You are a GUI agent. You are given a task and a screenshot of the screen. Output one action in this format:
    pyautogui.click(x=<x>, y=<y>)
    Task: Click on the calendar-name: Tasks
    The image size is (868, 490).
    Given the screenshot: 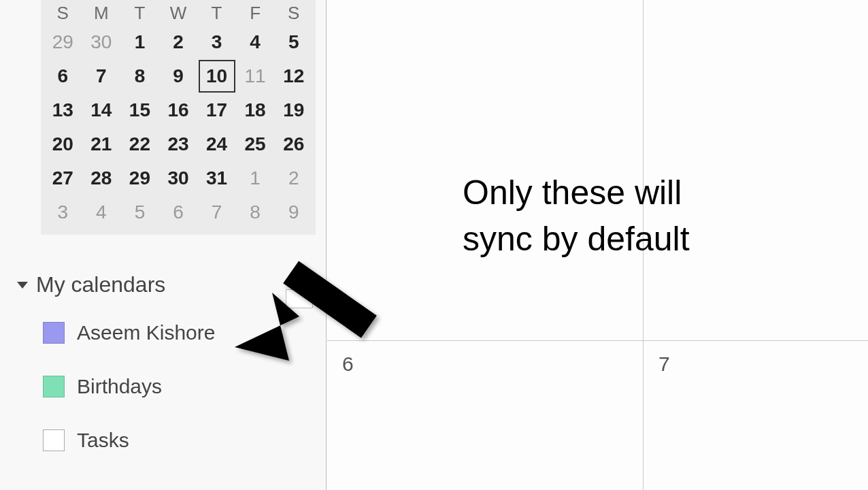 What is the action you would take?
    pyautogui.click(x=103, y=440)
    